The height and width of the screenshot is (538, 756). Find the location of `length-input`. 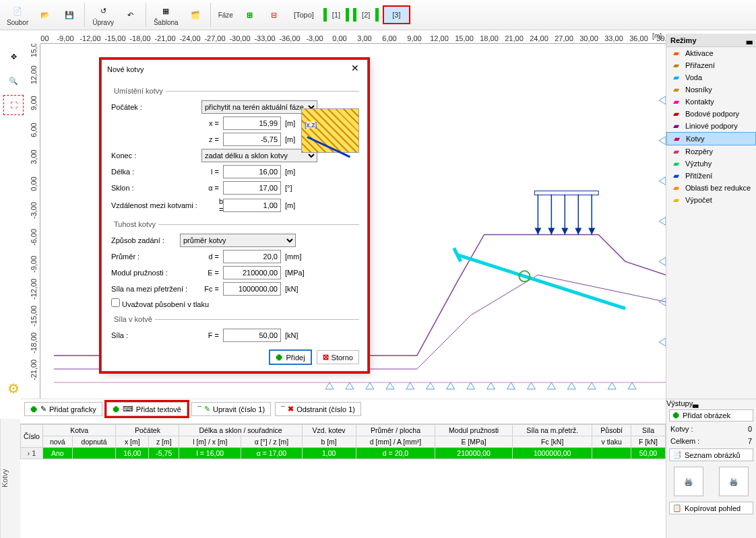

length-input is located at coordinates (252, 172).